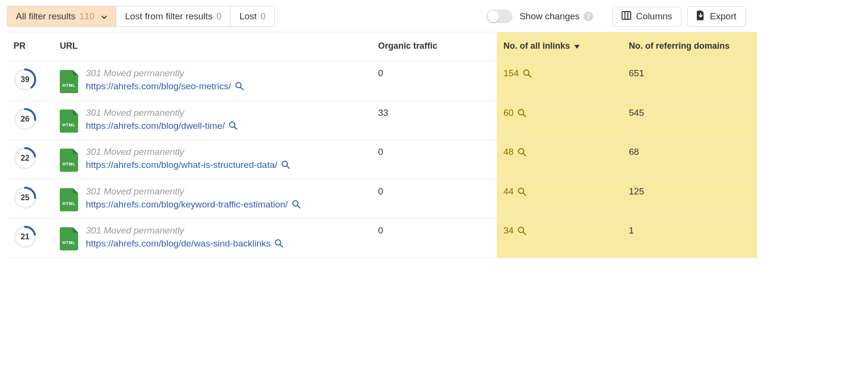 Image resolution: width=868 pixels, height=385 pixels. What do you see at coordinates (383, 113) in the screenshot?
I see `organic-traffic-value: 33` at bounding box center [383, 113].